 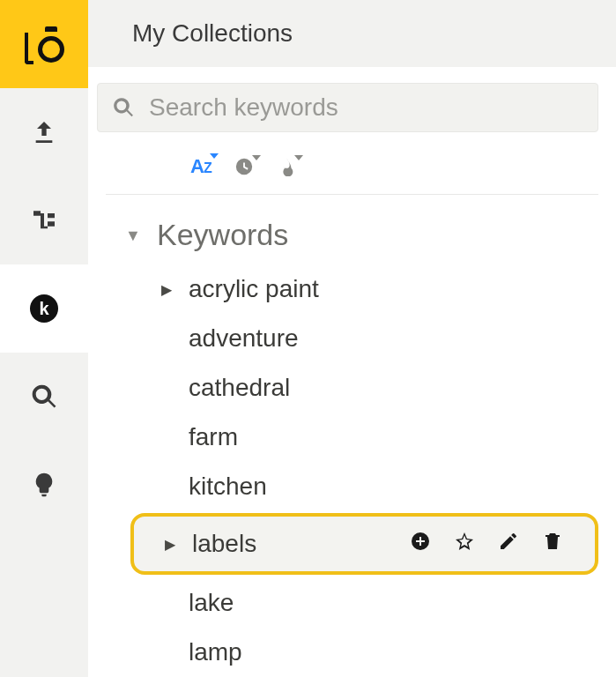 I want to click on edit-button, so click(x=508, y=544).